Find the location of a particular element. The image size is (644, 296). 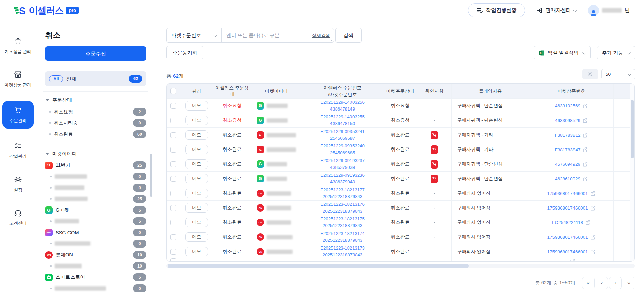

horizontal-scrollbar-thumb is located at coordinates (318, 266).